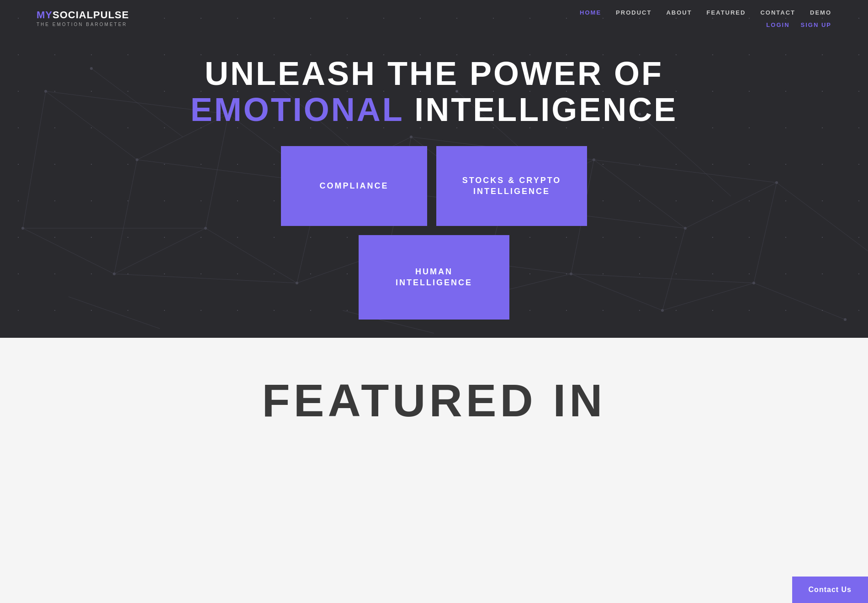 The image size is (868, 603). What do you see at coordinates (830, 590) in the screenshot?
I see `contact-us-button: Contact Us` at bounding box center [830, 590].